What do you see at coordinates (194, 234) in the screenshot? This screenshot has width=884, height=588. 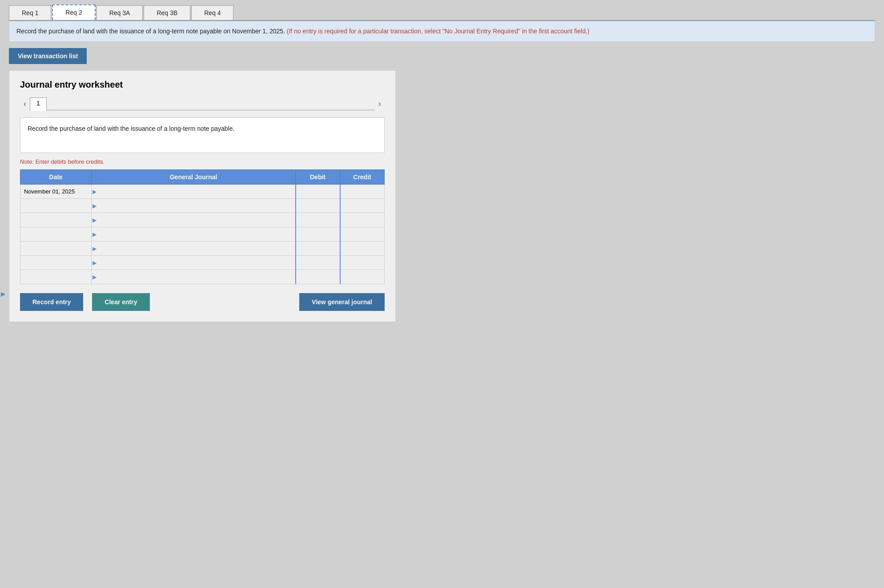 I see `journal-cell-3: ▶` at bounding box center [194, 234].